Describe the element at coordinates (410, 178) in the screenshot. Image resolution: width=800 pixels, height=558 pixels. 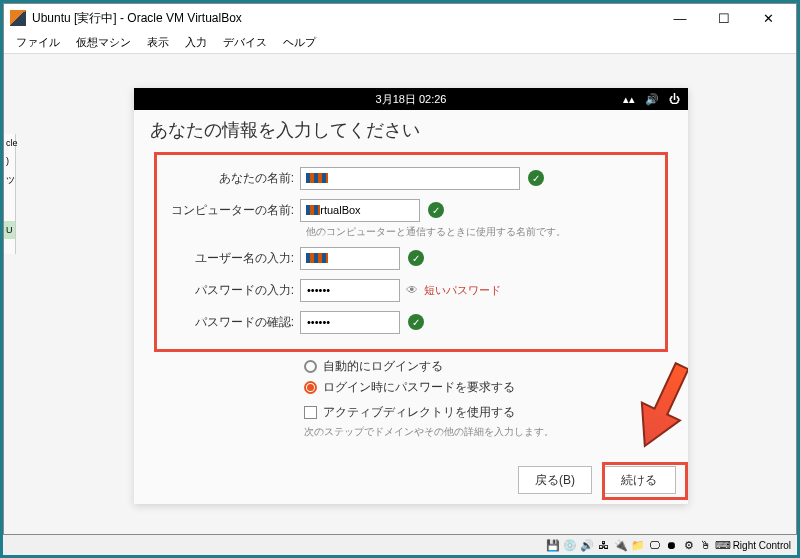
I see `name-input` at that location.